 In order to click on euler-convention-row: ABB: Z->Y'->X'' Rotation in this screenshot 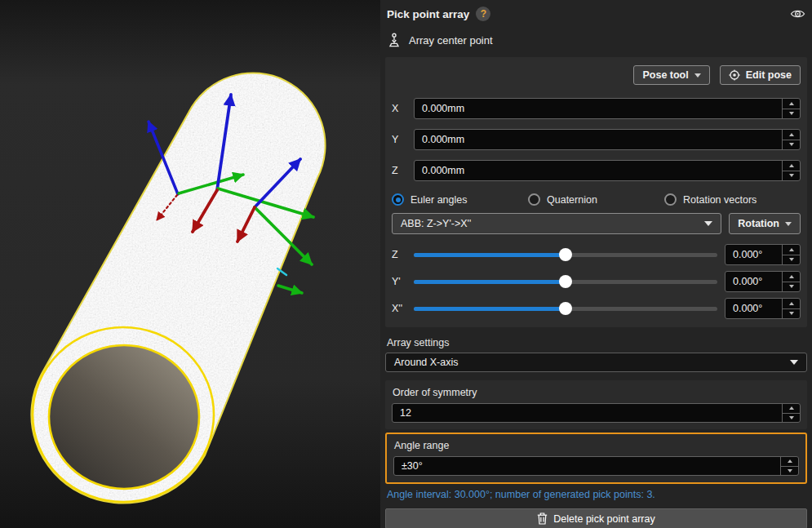, I will do `click(596, 224)`.